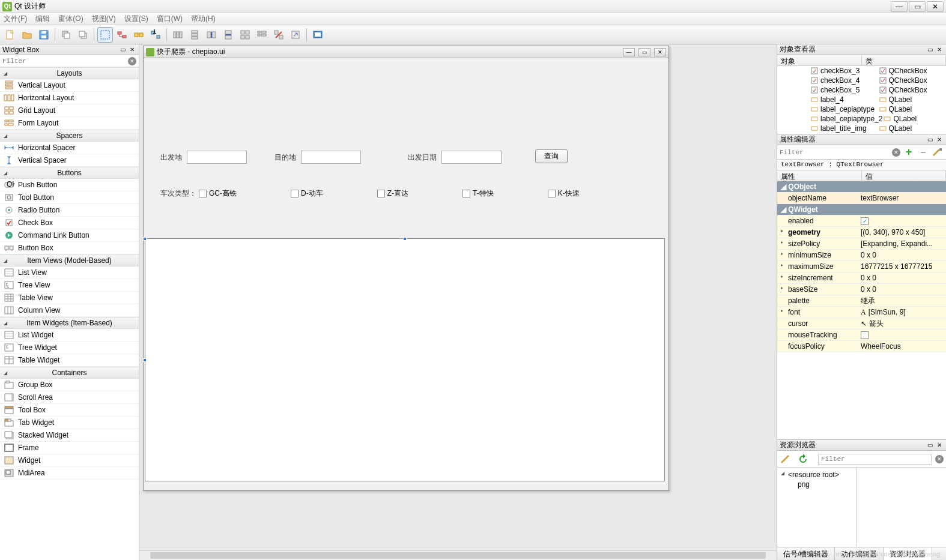  What do you see at coordinates (70, 185) in the screenshot?
I see `widget-item: OKPush Button` at bounding box center [70, 185].